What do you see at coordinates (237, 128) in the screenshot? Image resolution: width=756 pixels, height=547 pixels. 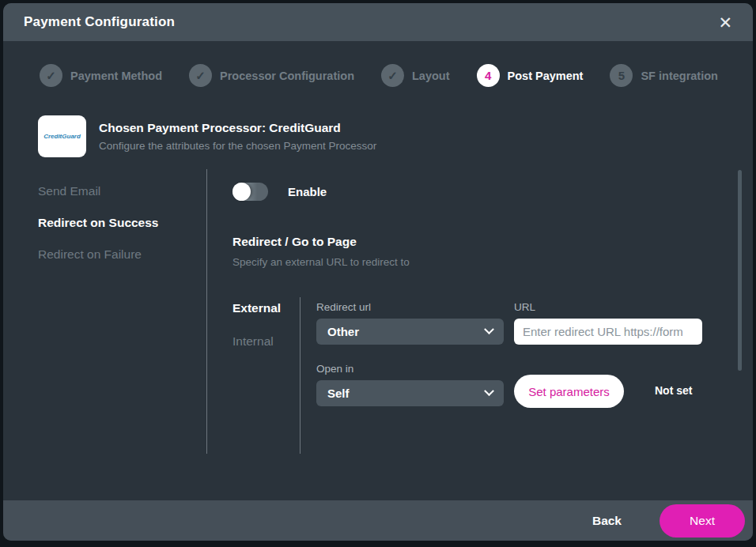 I see `processor-title: Chosen Payment Processor: CreditGuard` at bounding box center [237, 128].